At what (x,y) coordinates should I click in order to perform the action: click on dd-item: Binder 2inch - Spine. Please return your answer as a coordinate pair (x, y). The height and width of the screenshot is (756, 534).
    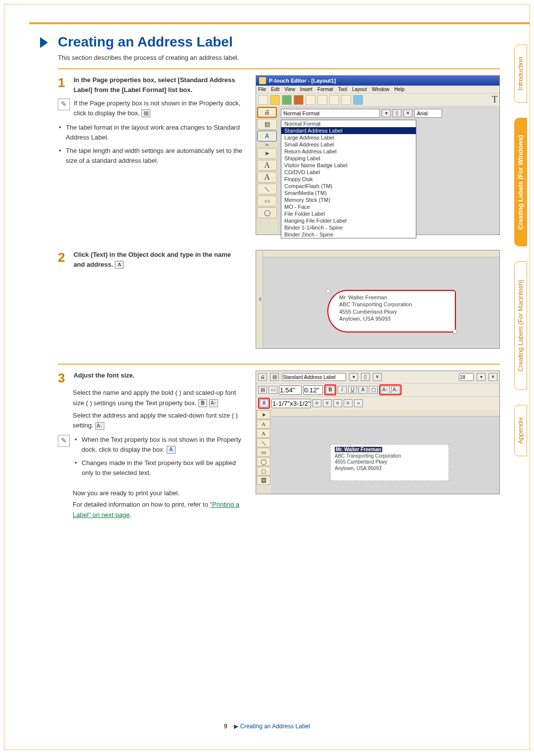
    Looking at the image, I should click on (349, 235).